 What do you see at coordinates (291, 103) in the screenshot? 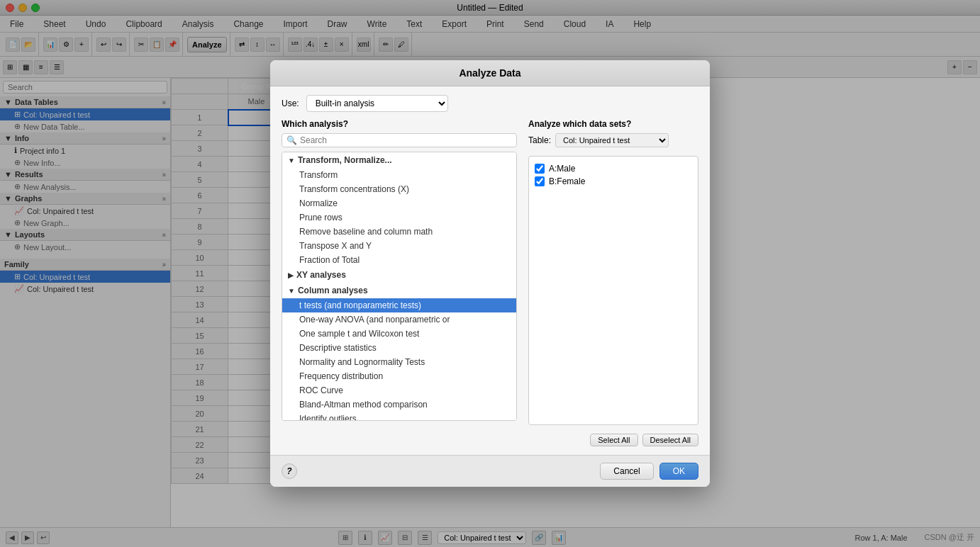
I see `use-label: Use:` at bounding box center [291, 103].